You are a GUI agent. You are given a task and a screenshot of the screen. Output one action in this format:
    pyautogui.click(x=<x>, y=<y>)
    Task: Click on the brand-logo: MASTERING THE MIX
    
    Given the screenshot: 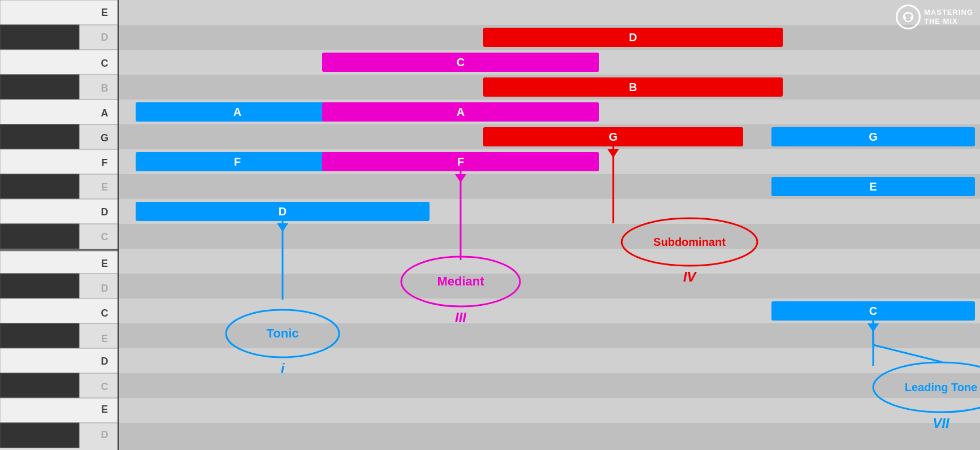 What is the action you would take?
    pyautogui.click(x=935, y=17)
    